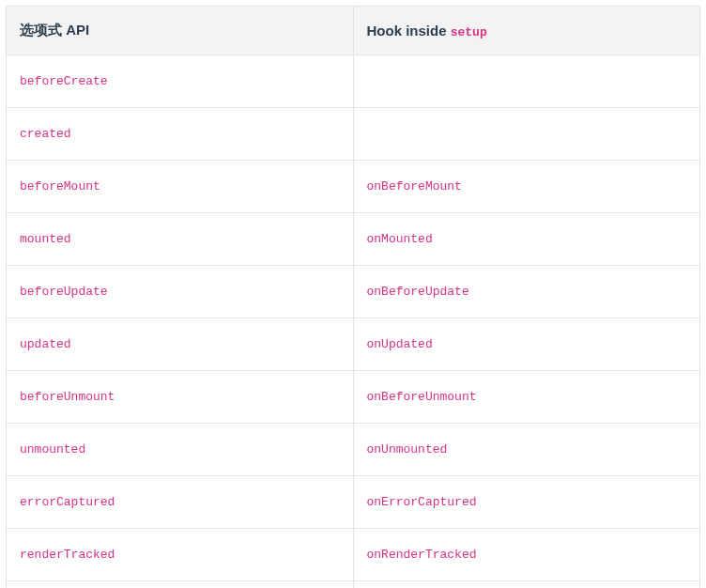 Image resolution: width=706 pixels, height=588 pixels. What do you see at coordinates (353, 292) in the screenshot?
I see `table-row: beforeUpdate onBeforeUpdate` at bounding box center [353, 292].